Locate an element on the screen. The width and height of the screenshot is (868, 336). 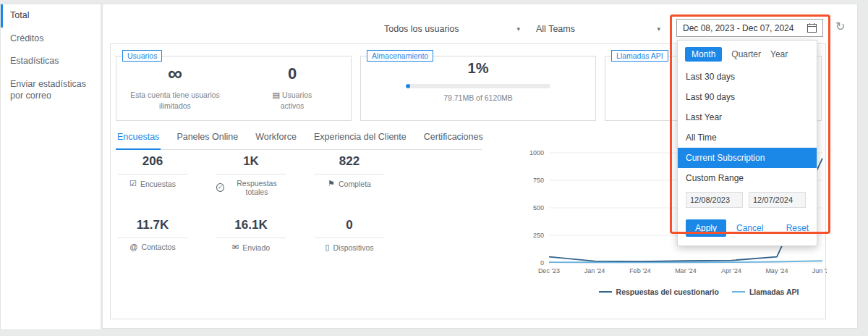
stat-dispositivos: 0 ▯Dispositivos is located at coordinates (349, 235).